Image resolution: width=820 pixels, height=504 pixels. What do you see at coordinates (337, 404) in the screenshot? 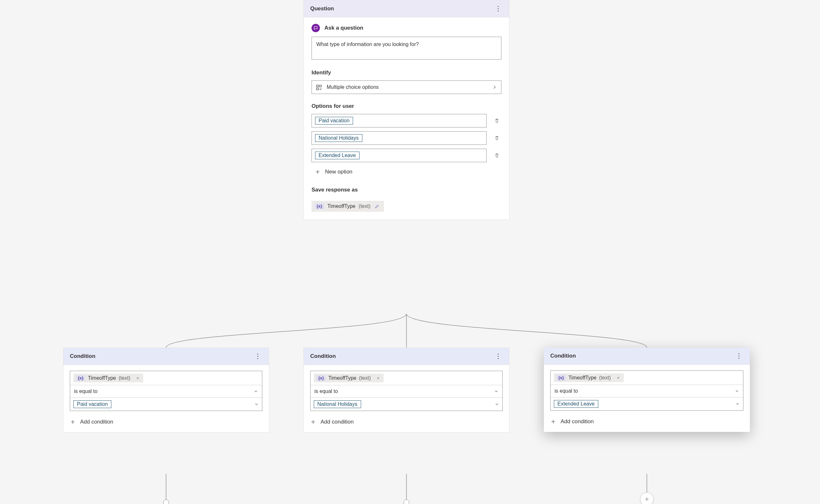
I see `condition-value-chip: National Holidays` at bounding box center [337, 404].